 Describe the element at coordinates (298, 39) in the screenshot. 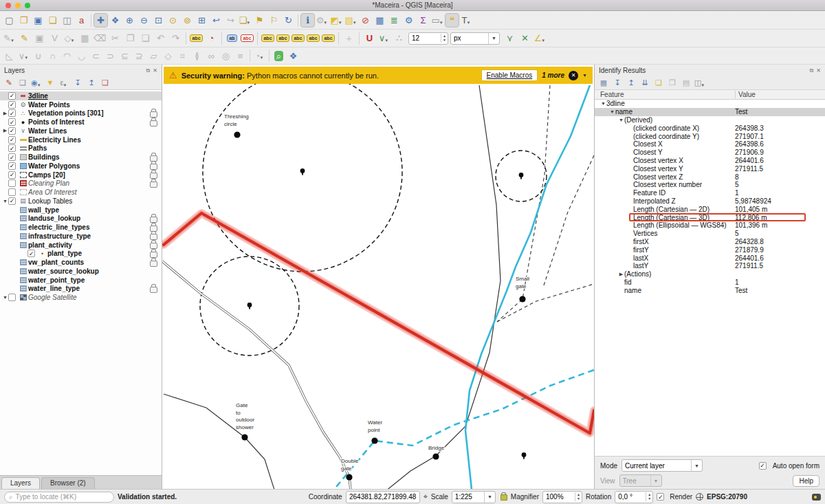

I see `move-label-icon: abc` at that location.